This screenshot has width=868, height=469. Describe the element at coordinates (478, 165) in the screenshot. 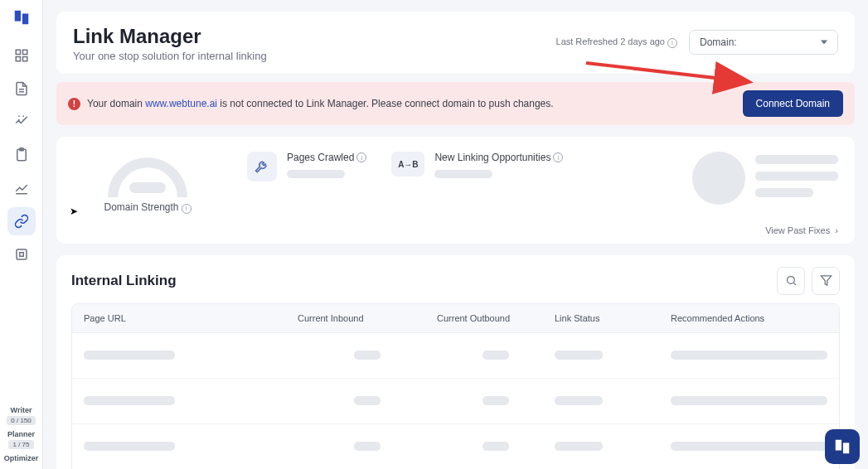

I see `new-linking-block: A→B New Linking Opportunitiesi` at that location.